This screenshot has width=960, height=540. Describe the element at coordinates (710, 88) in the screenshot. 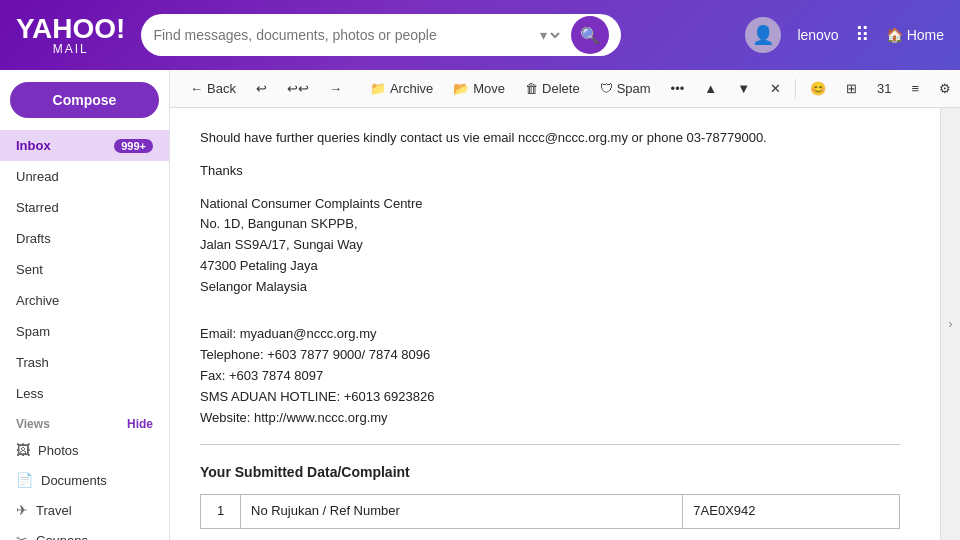

I see `up-arrow-icon: ▲` at that location.